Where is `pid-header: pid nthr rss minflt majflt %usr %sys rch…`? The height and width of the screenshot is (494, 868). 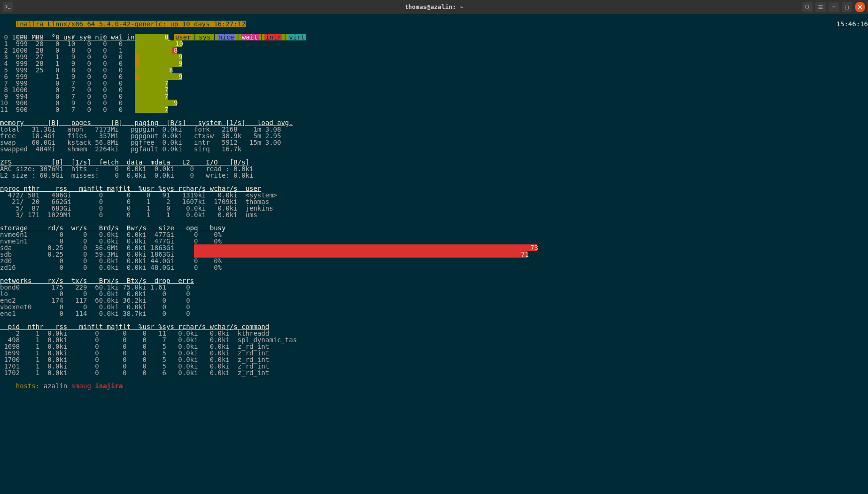 pid-header: pid nthr rss minflt majflt %usr %sys rch… is located at coordinates (434, 327).